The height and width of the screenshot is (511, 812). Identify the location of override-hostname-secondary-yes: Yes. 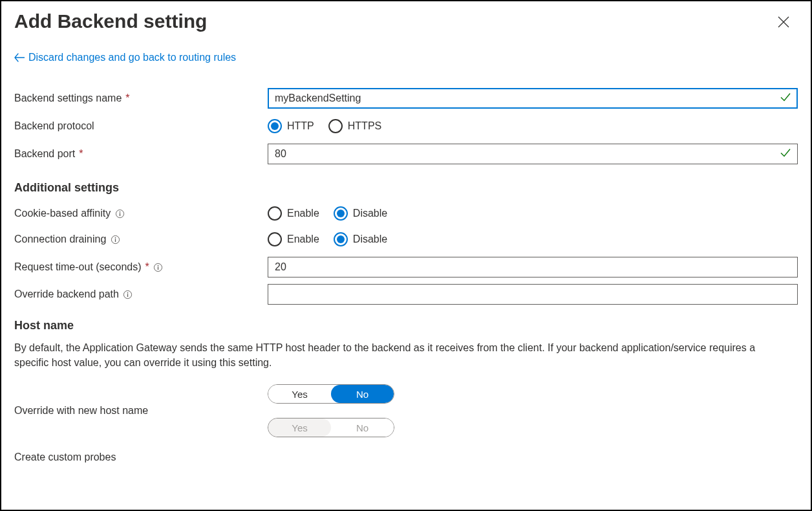
(300, 428).